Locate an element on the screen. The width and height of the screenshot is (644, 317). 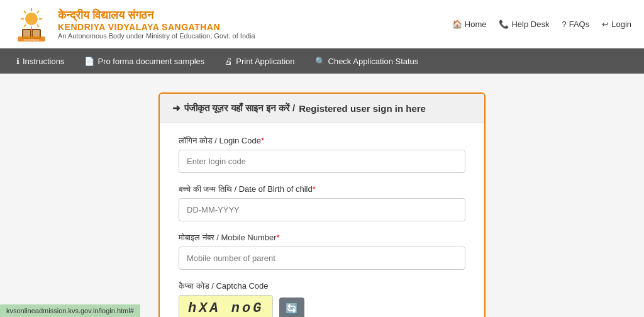
login-header: ➜ पंजीकृत यूज़र यहाँ साइन इन करें / Regi… is located at coordinates (322, 108).